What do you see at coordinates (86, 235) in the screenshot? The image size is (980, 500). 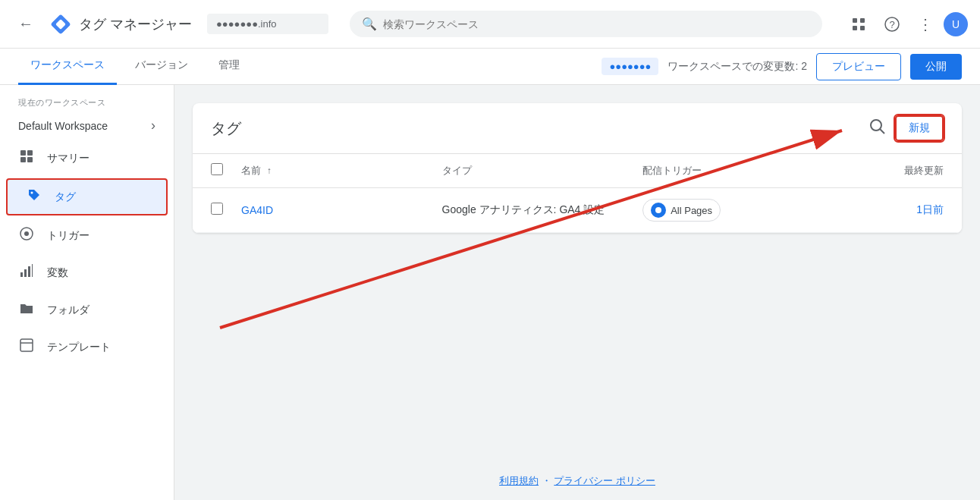 I see `sidebar-item-triggers: トリガー` at bounding box center [86, 235].